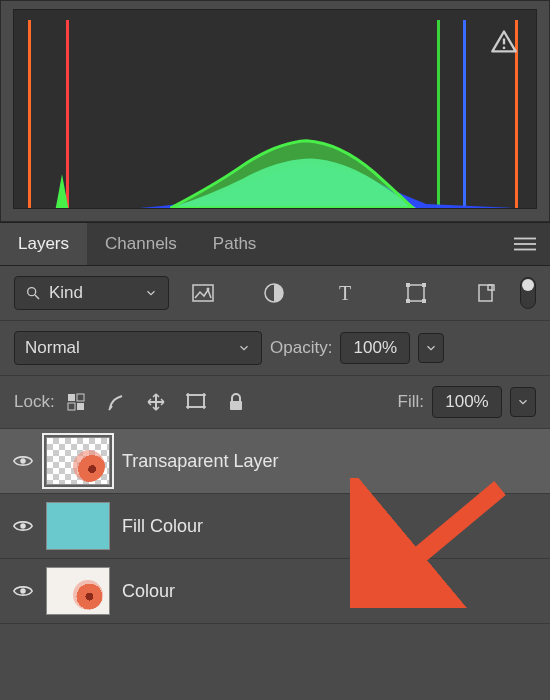 The height and width of the screenshot is (700, 550). What do you see at coordinates (275, 462) in the screenshot?
I see `layer-row-transparent: Transaparent Layer` at bounding box center [275, 462].